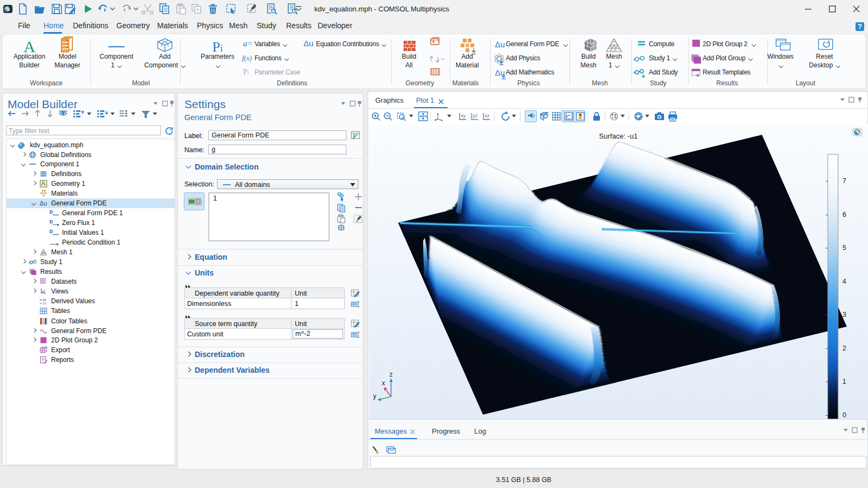 This screenshot has height=488, width=868. I want to click on svg-text: A, so click(29, 47).